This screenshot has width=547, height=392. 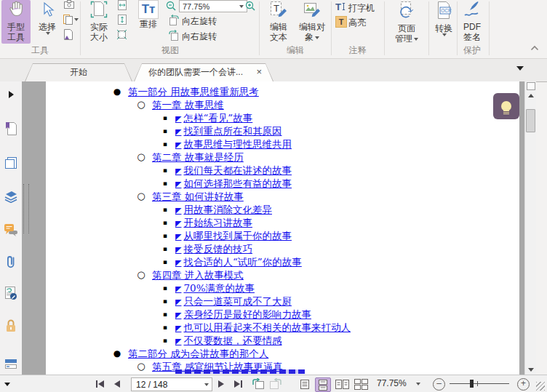 I want to click on pdf-sign-button: PDF签名, so click(x=472, y=22).